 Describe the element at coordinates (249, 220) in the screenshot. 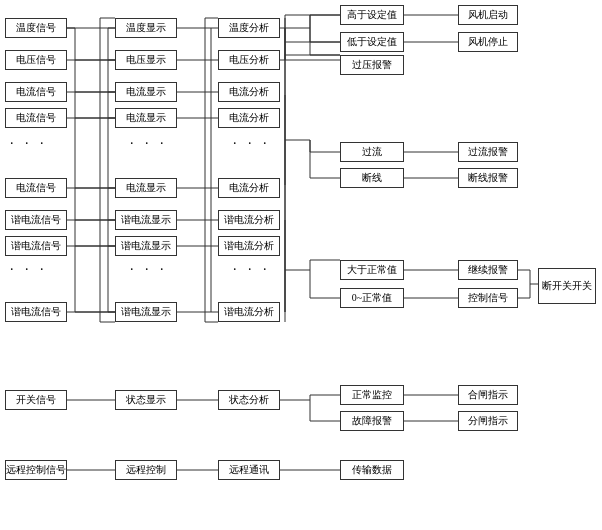

I see `harm-current-analysis-1: 谐电流分析` at that location.